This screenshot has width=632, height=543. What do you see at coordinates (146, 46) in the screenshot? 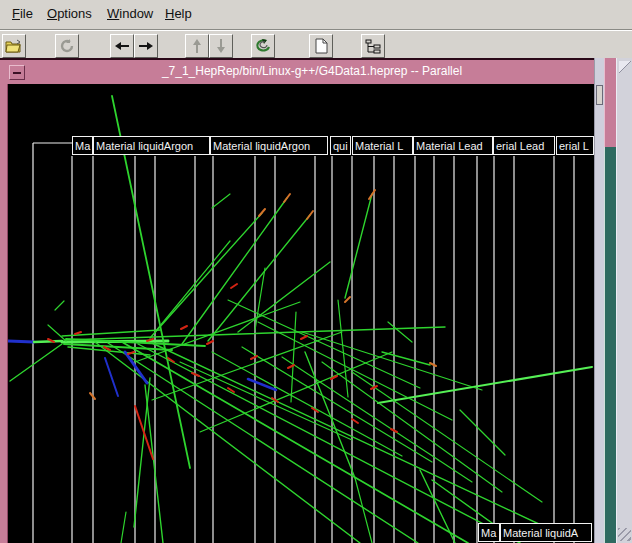
I see `arrow-right-icon` at bounding box center [146, 46].